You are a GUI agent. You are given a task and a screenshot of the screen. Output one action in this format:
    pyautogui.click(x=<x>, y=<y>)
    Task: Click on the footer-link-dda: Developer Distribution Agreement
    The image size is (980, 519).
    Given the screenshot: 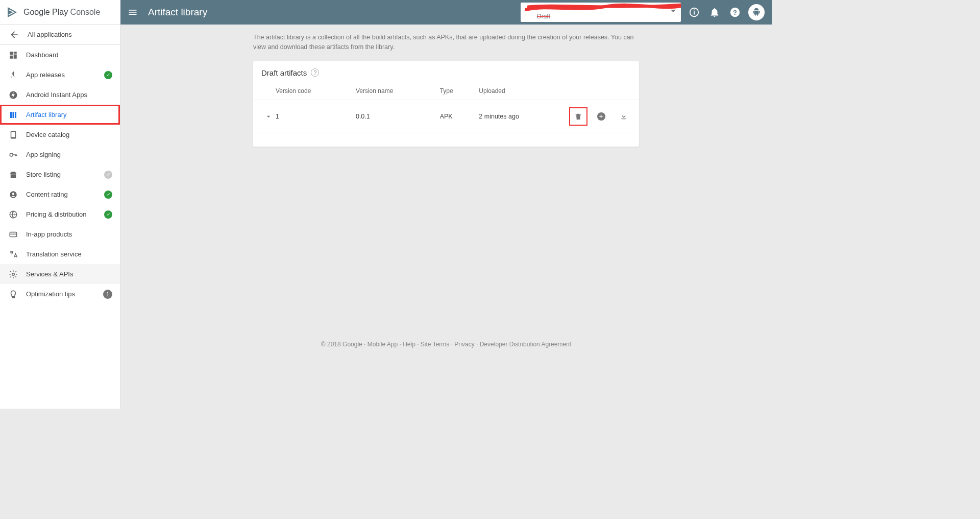 What is the action you would take?
    pyautogui.click(x=526, y=344)
    